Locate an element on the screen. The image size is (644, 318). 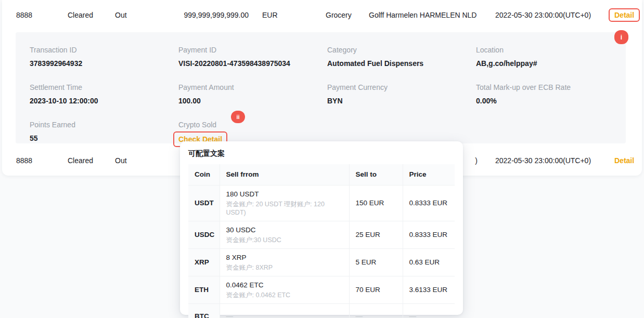
category-cell: Grocery is located at coordinates (334, 15).